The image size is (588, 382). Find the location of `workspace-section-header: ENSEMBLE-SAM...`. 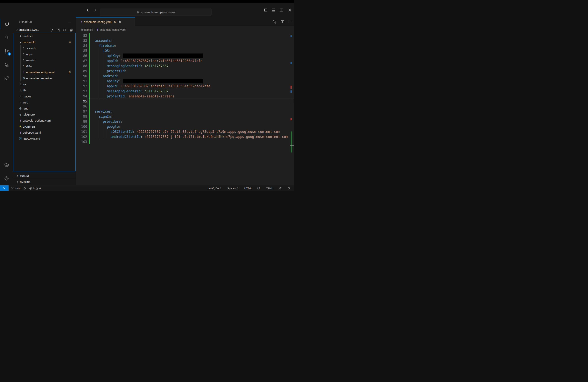

workspace-section-header: ENSEMBLE-SAM... is located at coordinates (44, 30).